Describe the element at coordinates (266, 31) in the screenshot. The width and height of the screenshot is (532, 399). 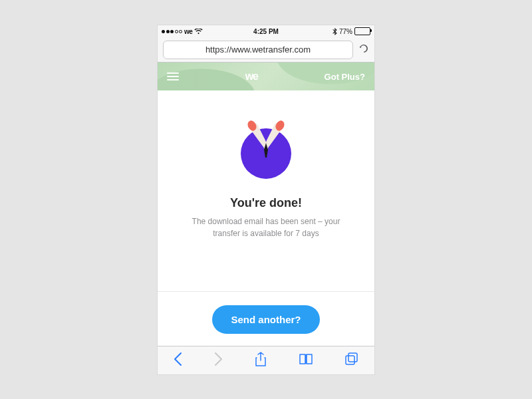
I see `ios-status-bar: we 4:25 PM 77%` at that location.